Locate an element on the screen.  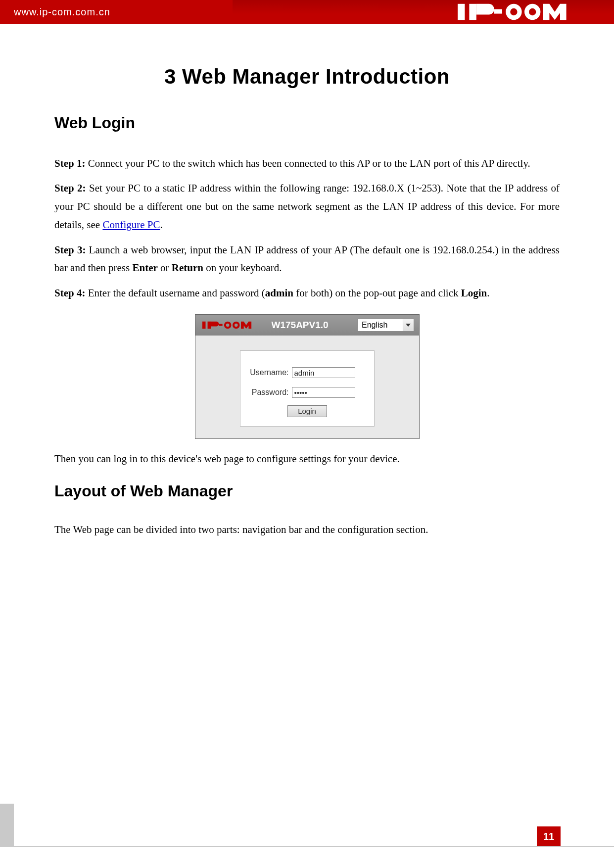
return-key: Return is located at coordinates (188, 268).